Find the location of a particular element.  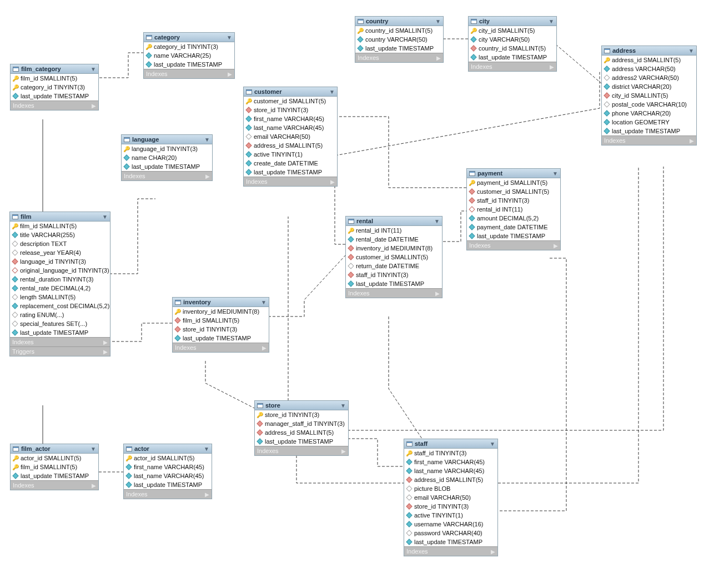

entity-film_actor: film_actor▼🔑actor_id SMALLINT(5)🔑film_id… is located at coordinates (54, 467).